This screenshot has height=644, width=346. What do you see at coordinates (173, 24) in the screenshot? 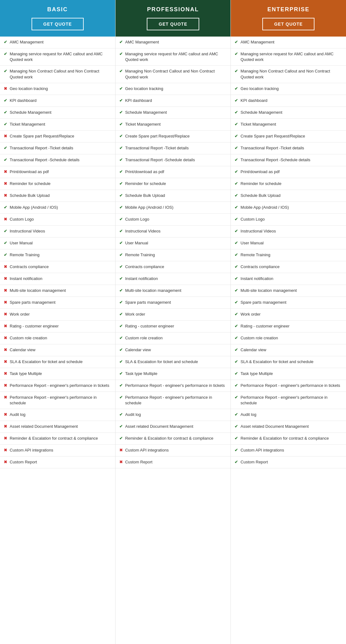
I see `get-quote-button-professional: GET QUOTE` at bounding box center [173, 24].